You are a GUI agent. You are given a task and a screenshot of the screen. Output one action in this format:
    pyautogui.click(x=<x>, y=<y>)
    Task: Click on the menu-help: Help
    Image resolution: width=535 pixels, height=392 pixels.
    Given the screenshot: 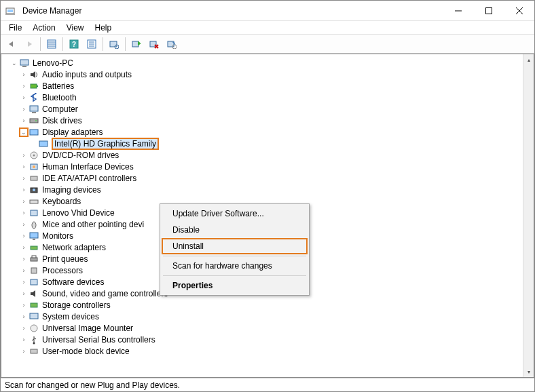 What is the action you would take?
    pyautogui.click(x=103, y=28)
    